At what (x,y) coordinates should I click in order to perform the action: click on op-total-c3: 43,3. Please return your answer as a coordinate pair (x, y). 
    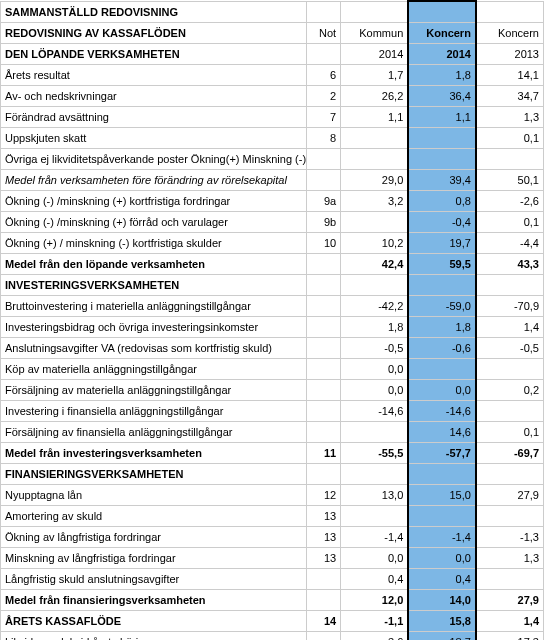
    Looking at the image, I should click on (510, 264).